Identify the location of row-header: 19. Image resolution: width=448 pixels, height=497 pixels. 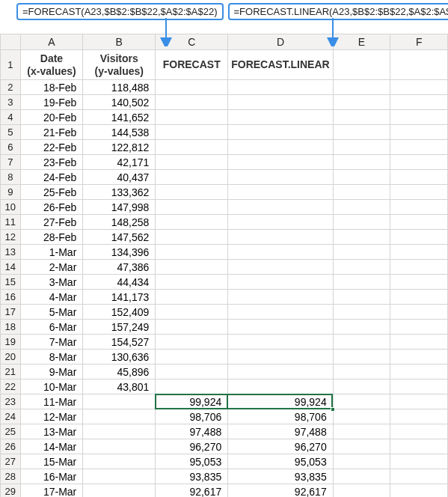
(10, 342).